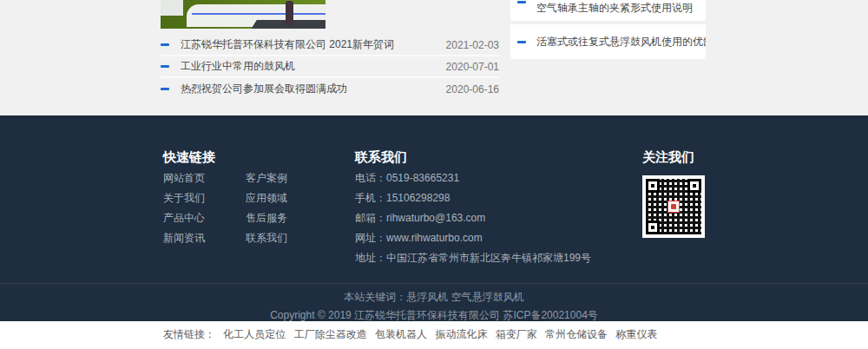 The width and height of the screenshot is (868, 349). What do you see at coordinates (674, 207) in the screenshot?
I see `wechat-qr-code` at bounding box center [674, 207].